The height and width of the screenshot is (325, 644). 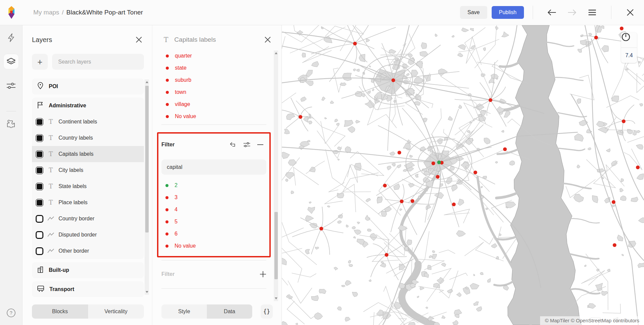 What do you see at coordinates (88, 186) in the screenshot?
I see `layer-row-state-labels: TState labels` at bounding box center [88, 186].